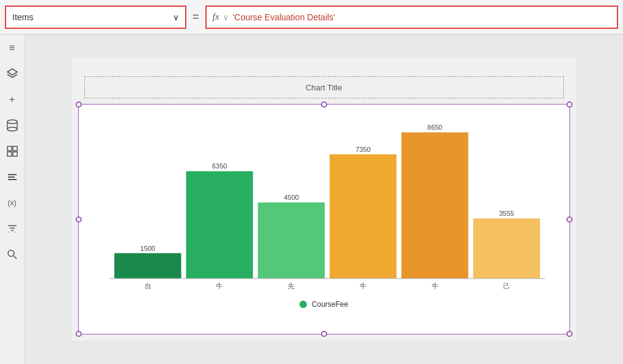  I want to click on formula-text: 'Course Evaluation Details', so click(284, 17).